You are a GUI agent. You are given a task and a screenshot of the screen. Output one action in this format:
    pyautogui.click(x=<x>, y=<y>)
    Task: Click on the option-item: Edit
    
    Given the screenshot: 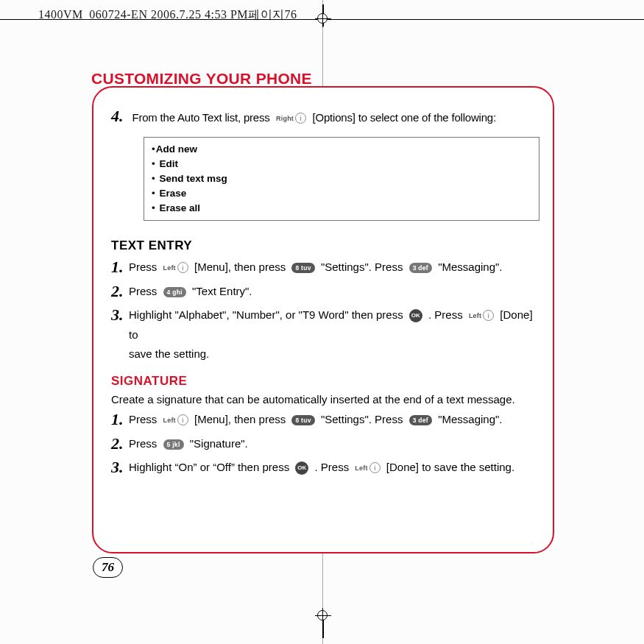 What is the action you would take?
    pyautogui.click(x=342, y=164)
    